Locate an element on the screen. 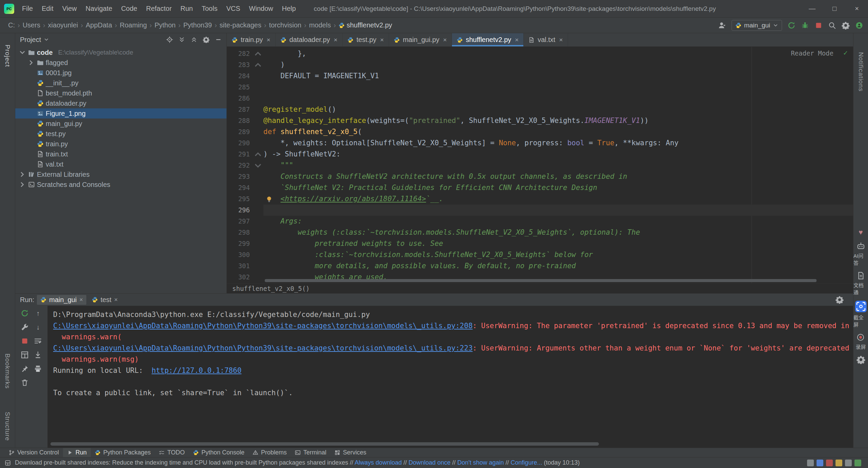 The image size is (868, 468). tree-item: codeE:\classify\Vegetable\code is located at coordinates (121, 52).